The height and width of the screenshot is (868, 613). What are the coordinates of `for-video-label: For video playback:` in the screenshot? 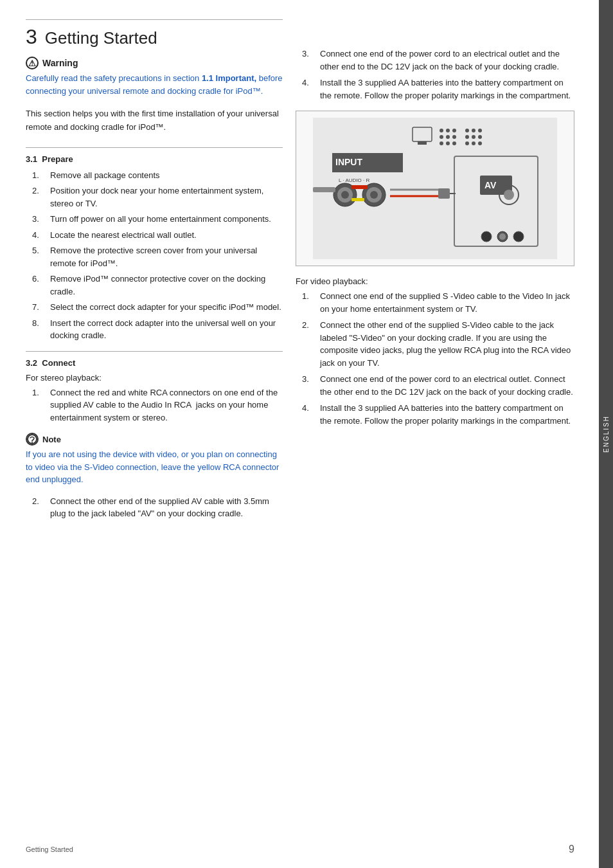 It's located at (435, 282).